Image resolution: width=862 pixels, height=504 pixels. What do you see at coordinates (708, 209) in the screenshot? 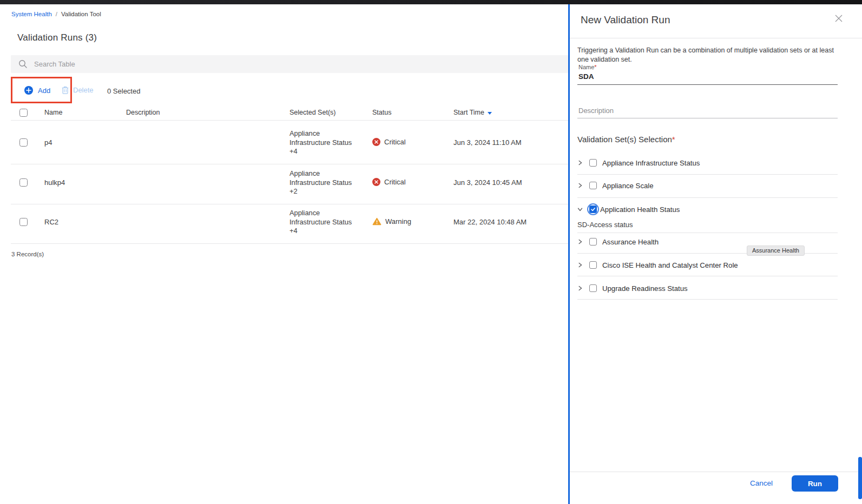
I see `validation-set-row: Application Health Status` at bounding box center [708, 209].